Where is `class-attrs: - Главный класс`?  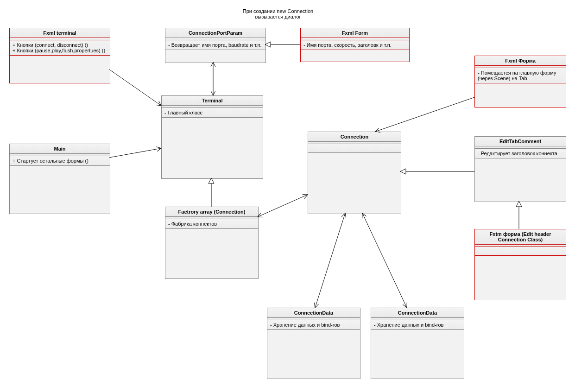 class-attrs: - Главный класс is located at coordinates (212, 113).